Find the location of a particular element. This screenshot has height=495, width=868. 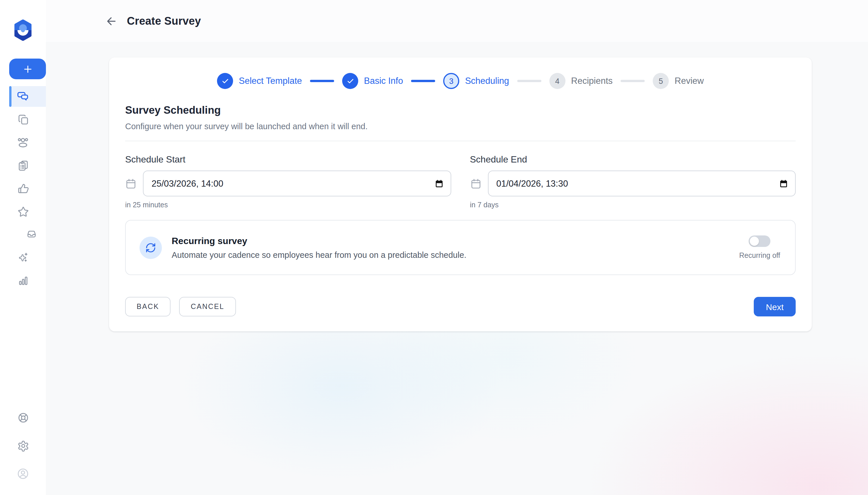

wizard-actions: BACK CANCEL Next is located at coordinates (460, 307).